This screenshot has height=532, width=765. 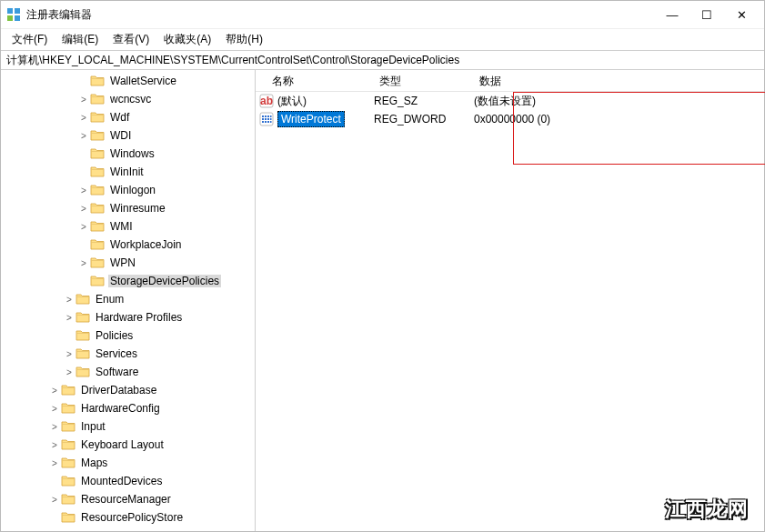 What do you see at coordinates (127, 445) in the screenshot?
I see `tree-item: >Keyboard Layout` at bounding box center [127, 445].